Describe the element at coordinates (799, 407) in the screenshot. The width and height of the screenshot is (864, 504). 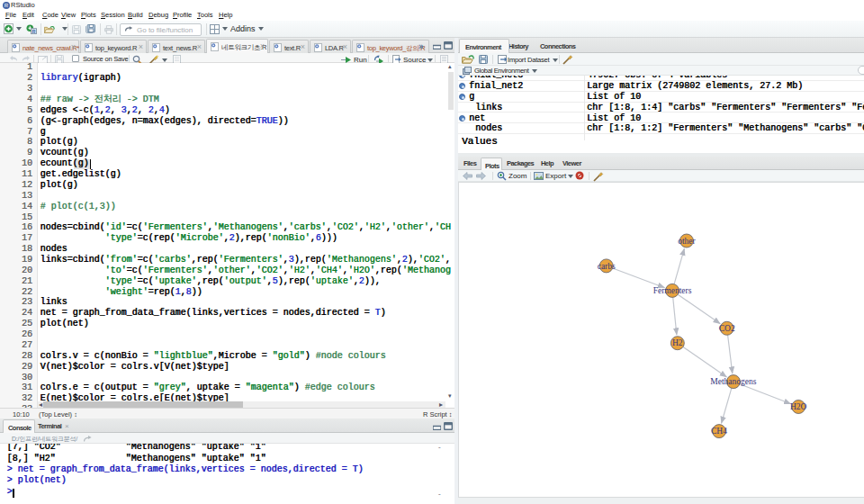
I see `svg-text: H2O` at that location.